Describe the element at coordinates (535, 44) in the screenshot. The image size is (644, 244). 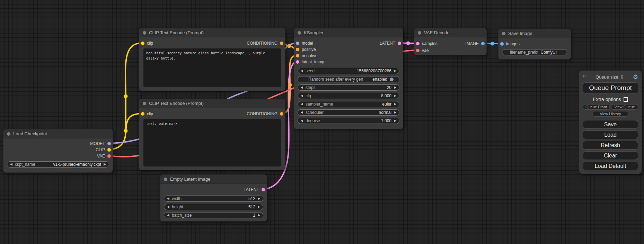
I see `node-save-image: Save Image images filename_prefix ComfyU…` at that location.